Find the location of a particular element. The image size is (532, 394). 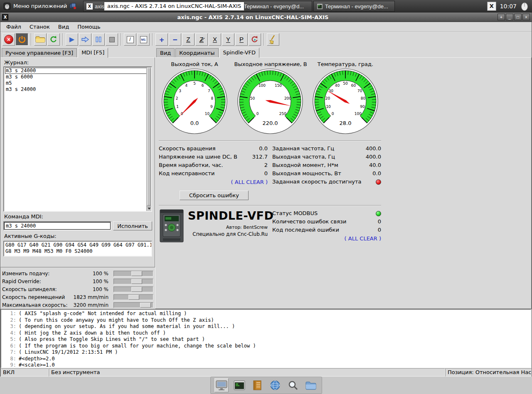

keyboard-layout-indicator: X is located at coordinates (492, 6).